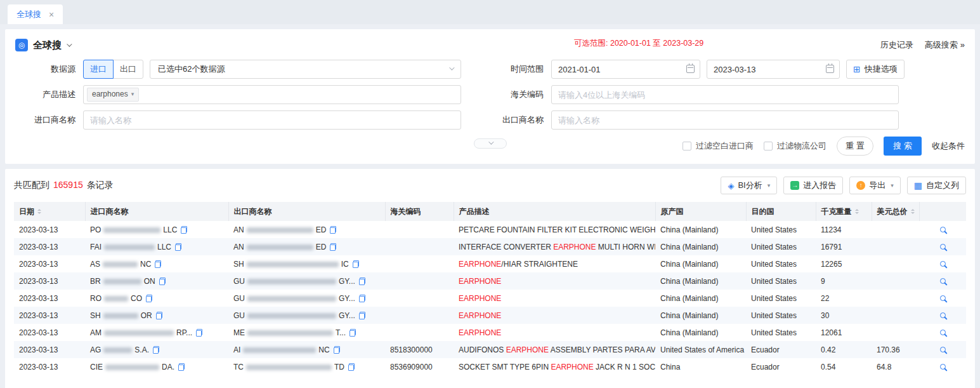  Describe the element at coordinates (490, 264) in the screenshot. I see `table-row: 2023-03-13ASNCSHICEARPHONE/HIAR STRAIGHT…` at that location.